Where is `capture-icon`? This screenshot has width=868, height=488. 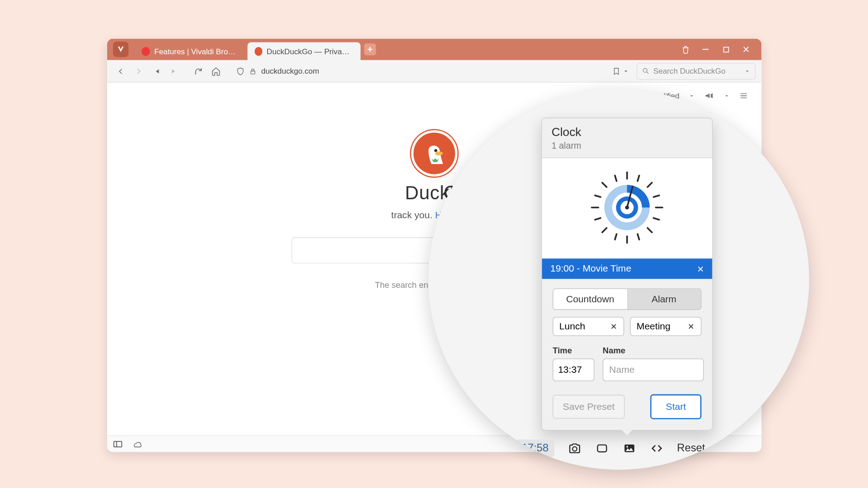
capture-icon is located at coordinates (575, 448).